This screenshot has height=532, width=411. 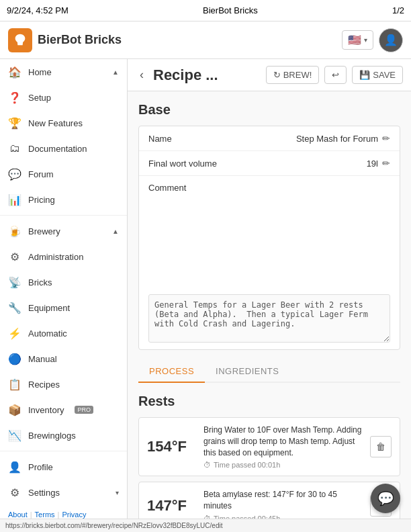 What do you see at coordinates (15, 72) in the screenshot?
I see `home-icon: 🏠` at bounding box center [15, 72].